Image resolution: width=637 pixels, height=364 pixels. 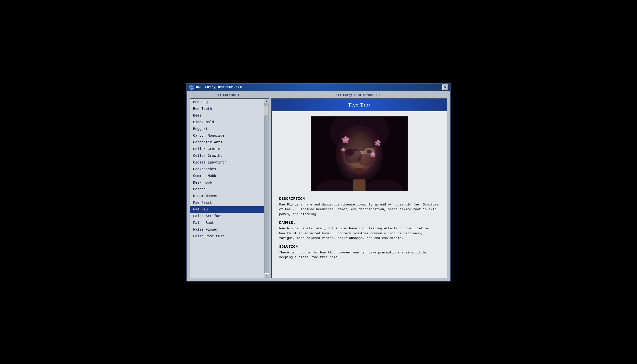 What do you see at coordinates (227, 156) in the screenshot?
I see `entry-item-cellar-growths: Cellar Growths` at bounding box center [227, 156].